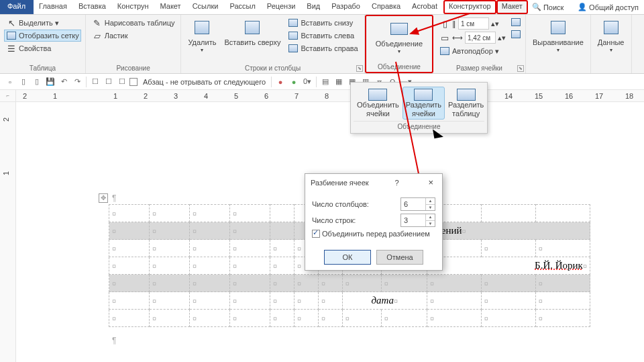 The height and width of the screenshot is (362, 644). What do you see at coordinates (97, 23) in the screenshot?
I see `pencil-icon: ✎` at bounding box center [97, 23].